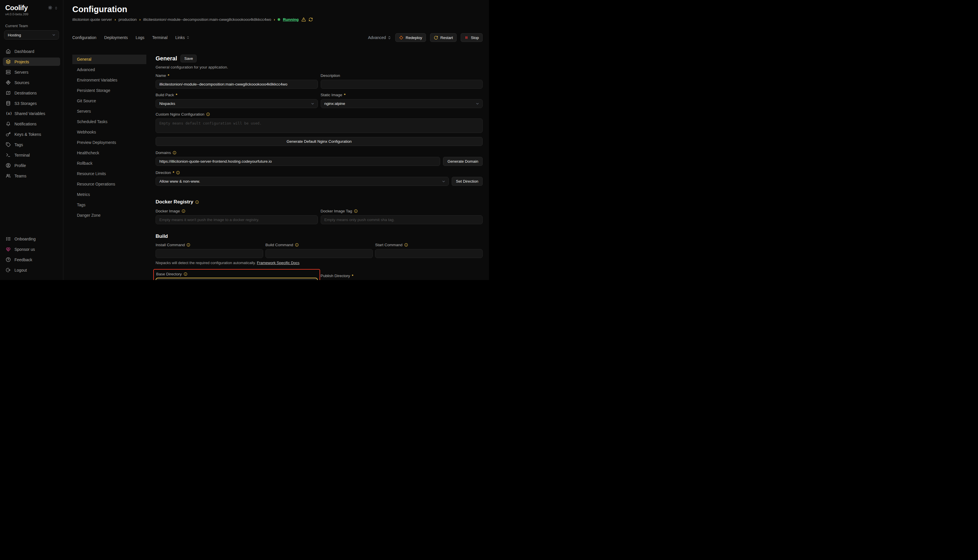 The width and height of the screenshot is (978, 560). I want to click on start-command-label: Start Command, so click(429, 245).